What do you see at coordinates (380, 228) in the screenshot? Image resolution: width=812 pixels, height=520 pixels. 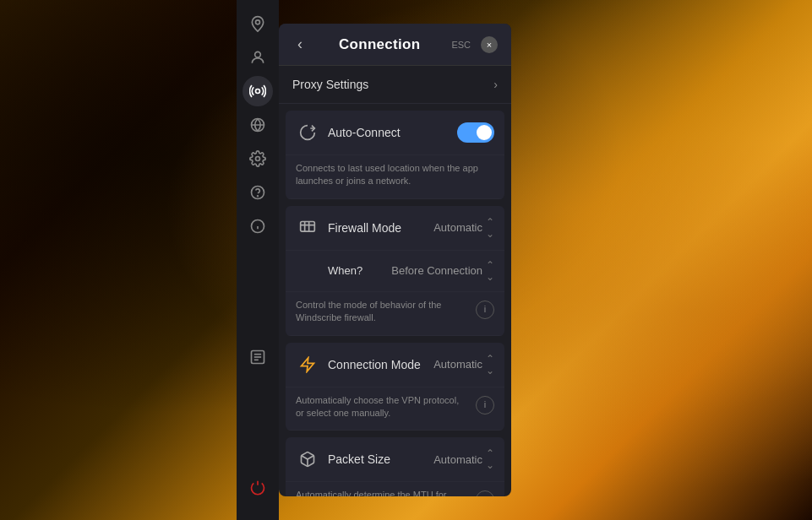 I see `firewall-mode-label: Firewall Mode` at bounding box center [380, 228].